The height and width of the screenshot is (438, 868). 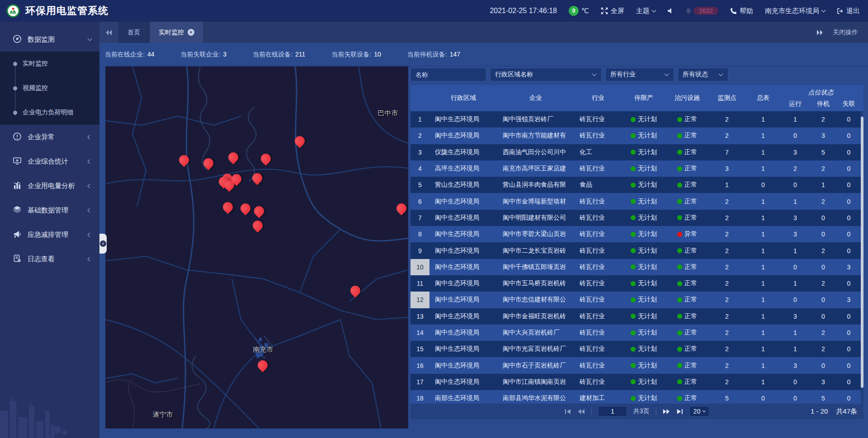 What do you see at coordinates (17, 235) in the screenshot?
I see `horn-icon` at bounding box center [17, 235].